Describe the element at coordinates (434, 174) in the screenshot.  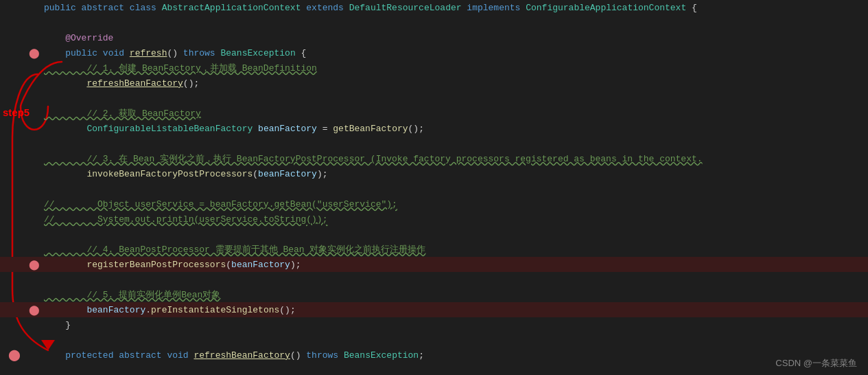
I see `code-line: invokeBeanFactoryPostProcessors(beanFact…` at that location.